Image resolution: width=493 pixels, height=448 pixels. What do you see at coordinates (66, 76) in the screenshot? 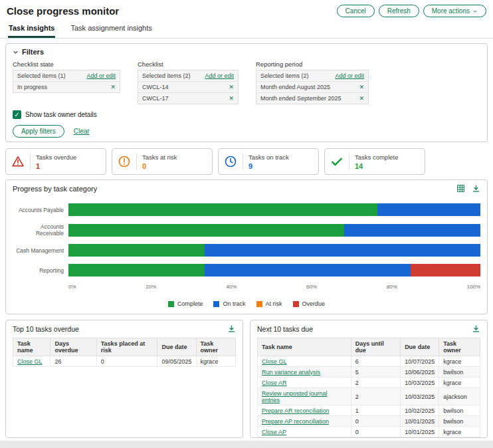
I see `filter-box-header: Selected items (1) Add or edit` at bounding box center [66, 76].